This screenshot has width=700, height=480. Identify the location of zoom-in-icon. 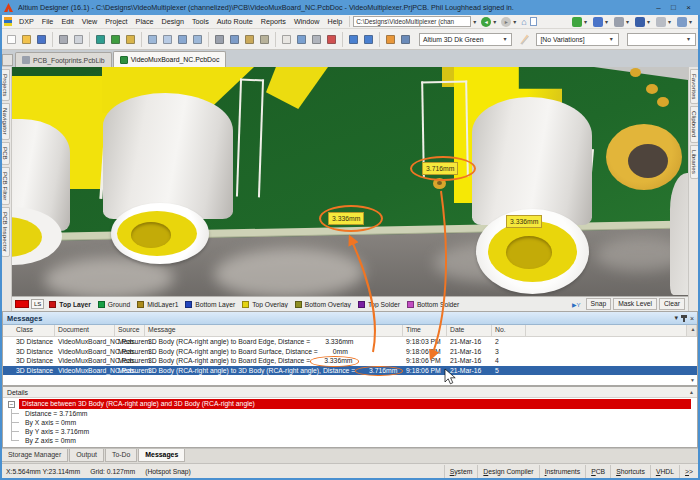
(182, 40).